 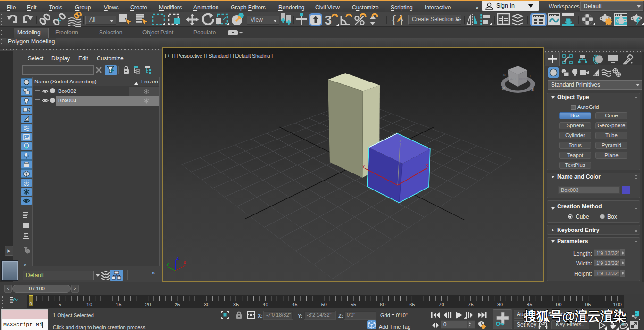 What do you see at coordinates (324, 305) in the screenshot?
I see `svg-text: 50` at bounding box center [324, 305].